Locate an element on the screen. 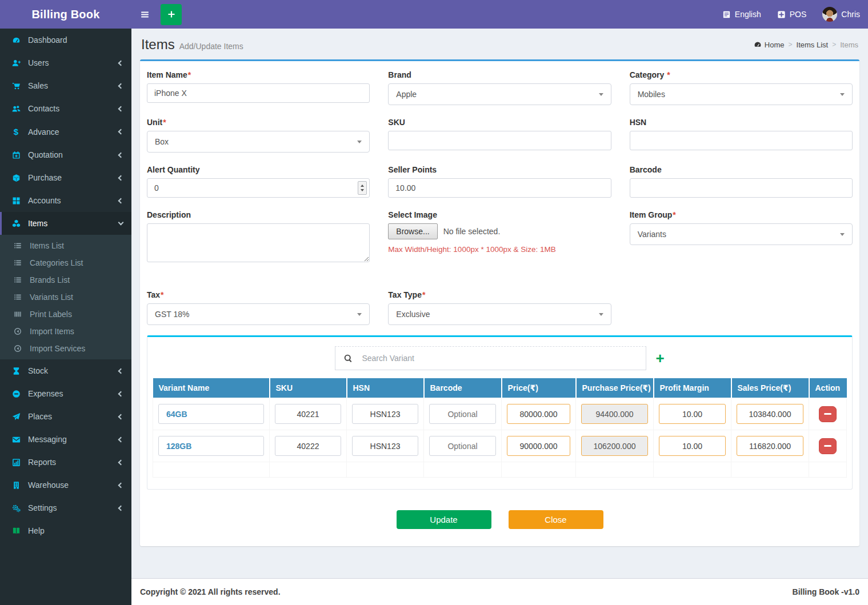 This screenshot has width=868, height=605. tax-type-select: Exclusive is located at coordinates (499, 314).